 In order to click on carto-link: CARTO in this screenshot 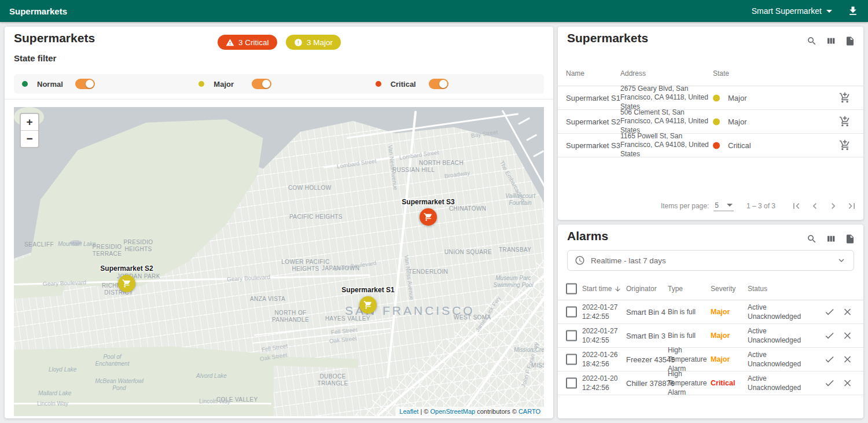, I will do `click(529, 411)`.